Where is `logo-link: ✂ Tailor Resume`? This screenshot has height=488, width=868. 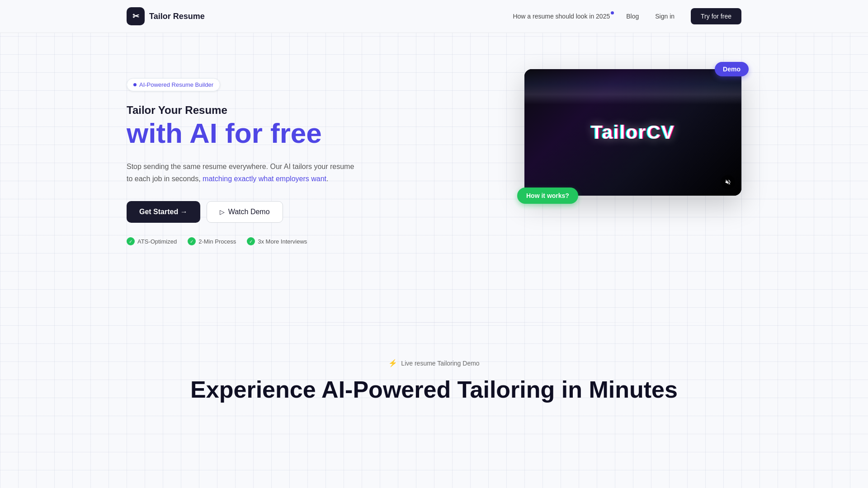
logo-link: ✂ Tailor Resume is located at coordinates (165, 16).